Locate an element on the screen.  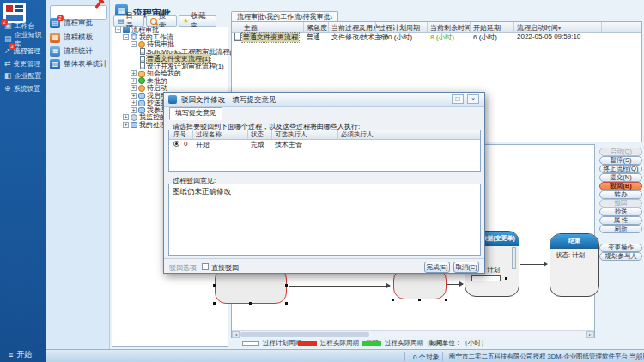
start-button: ≡ 开始 is located at coordinates (21, 355).